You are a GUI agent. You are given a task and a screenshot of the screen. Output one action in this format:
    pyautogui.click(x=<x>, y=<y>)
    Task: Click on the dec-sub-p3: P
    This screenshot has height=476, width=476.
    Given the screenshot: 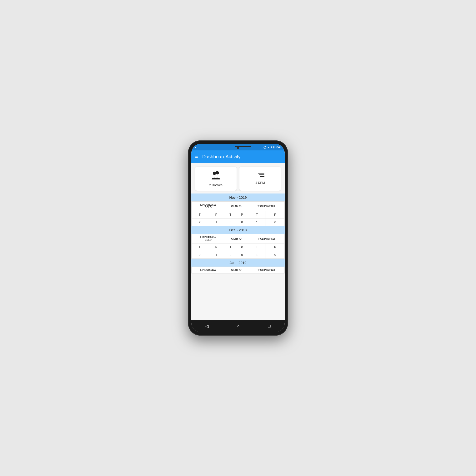 What is the action you would take?
    pyautogui.click(x=275, y=247)
    